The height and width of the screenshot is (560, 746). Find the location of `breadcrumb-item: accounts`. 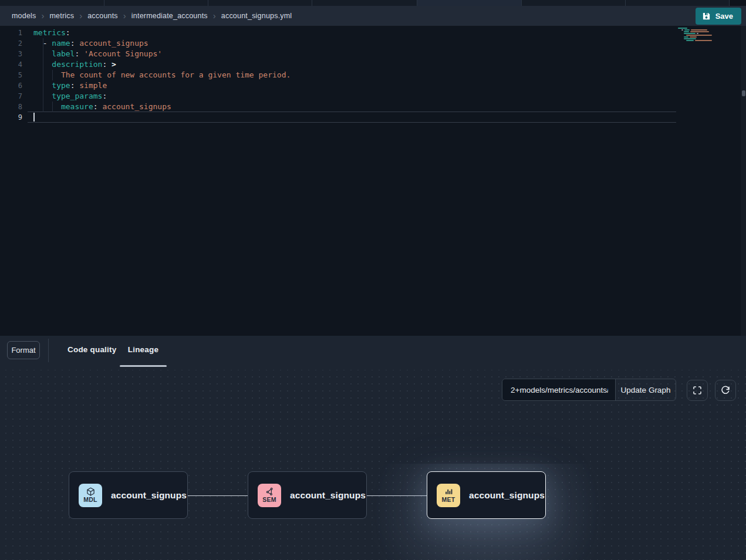

breadcrumb-item: accounts is located at coordinates (103, 16).